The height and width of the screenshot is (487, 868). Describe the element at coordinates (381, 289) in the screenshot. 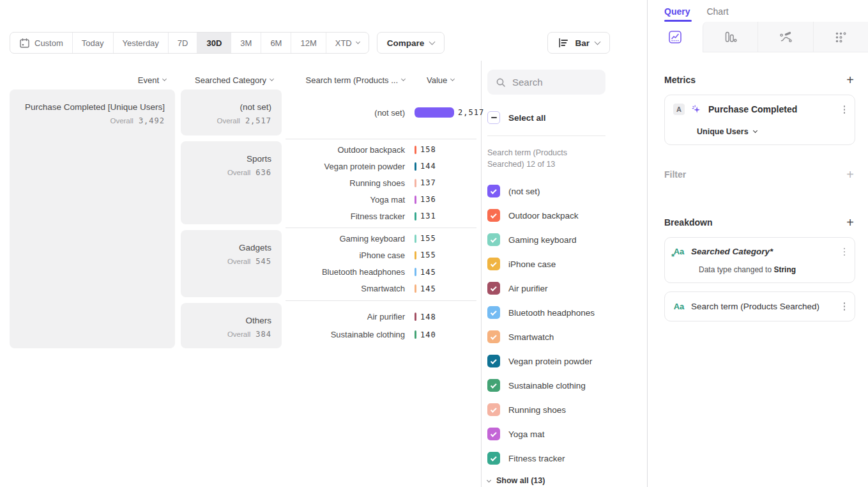

I see `term-row: Smartwatch145` at that location.